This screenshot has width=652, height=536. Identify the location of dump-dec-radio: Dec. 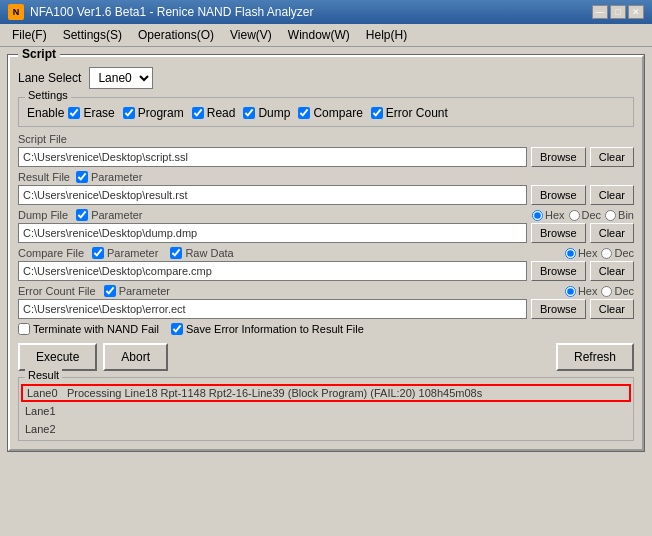
(586, 215).